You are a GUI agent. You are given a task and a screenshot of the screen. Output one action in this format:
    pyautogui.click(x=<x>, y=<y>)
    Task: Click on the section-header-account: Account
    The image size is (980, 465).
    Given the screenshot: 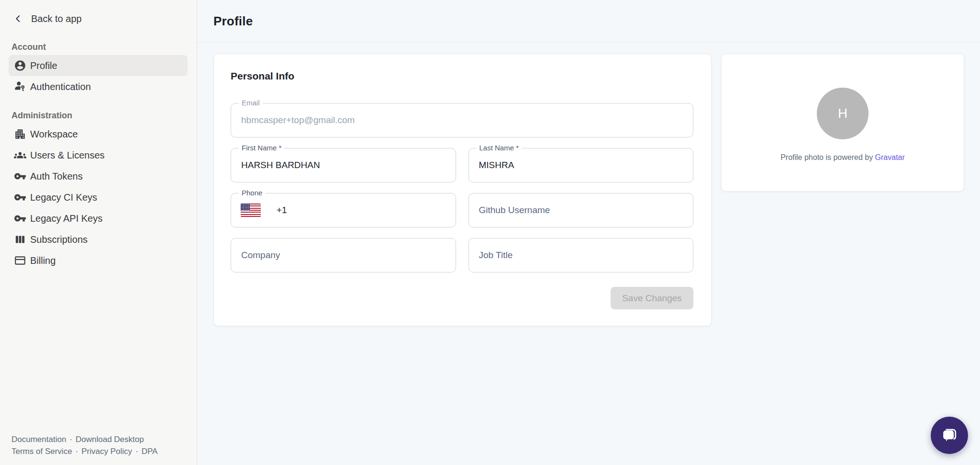 What is the action you would take?
    pyautogui.click(x=99, y=47)
    